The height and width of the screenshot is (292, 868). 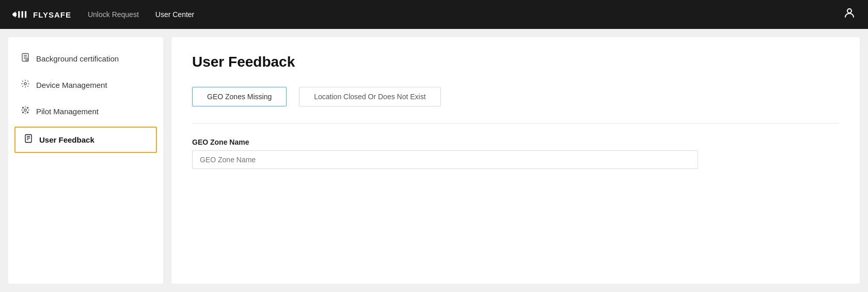 What do you see at coordinates (86, 140) in the screenshot?
I see `sidebar-item-user-feedback: User Feedback` at bounding box center [86, 140].